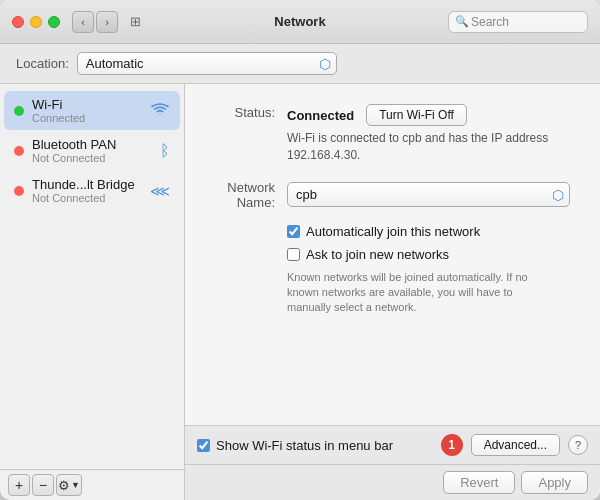 The width and height of the screenshot is (600, 500). Describe the element at coordinates (160, 191) in the screenshot. I see `thunderbolt-icon: ⋘` at that location.